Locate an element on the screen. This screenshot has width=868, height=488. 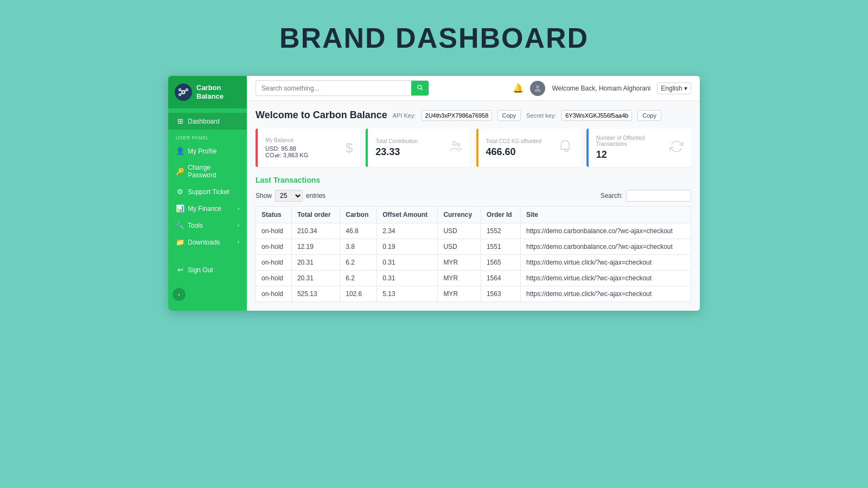
col-currency: Currency is located at coordinates (459, 215).